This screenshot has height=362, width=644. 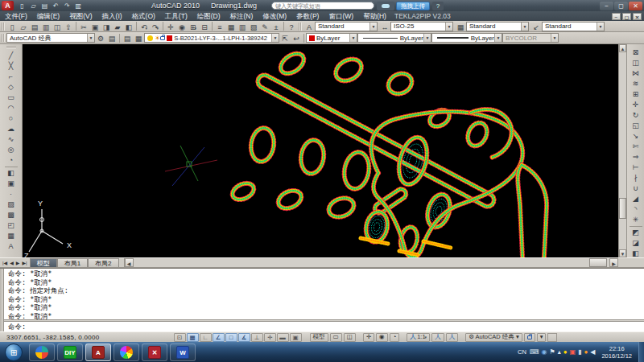 I want to click on steeringwheel-icon: ◔, so click(x=394, y=338).